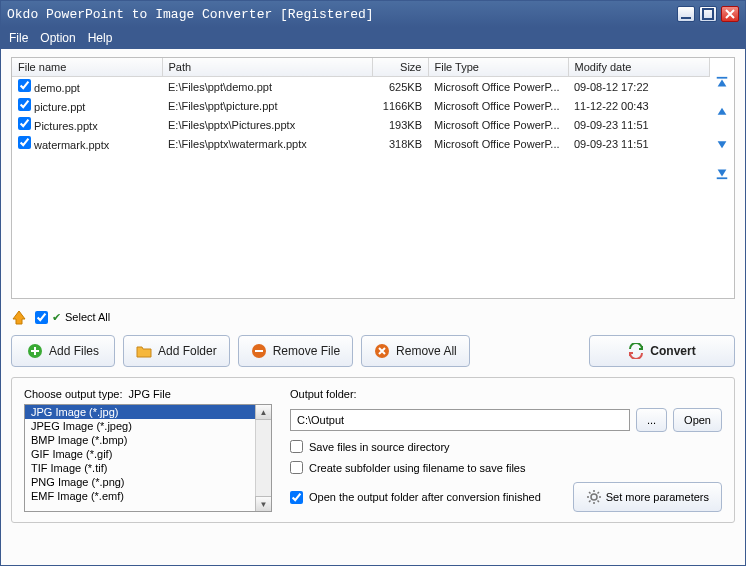 This screenshot has height=566, width=746. I want to click on add-files-label: Add Files, so click(74, 351).